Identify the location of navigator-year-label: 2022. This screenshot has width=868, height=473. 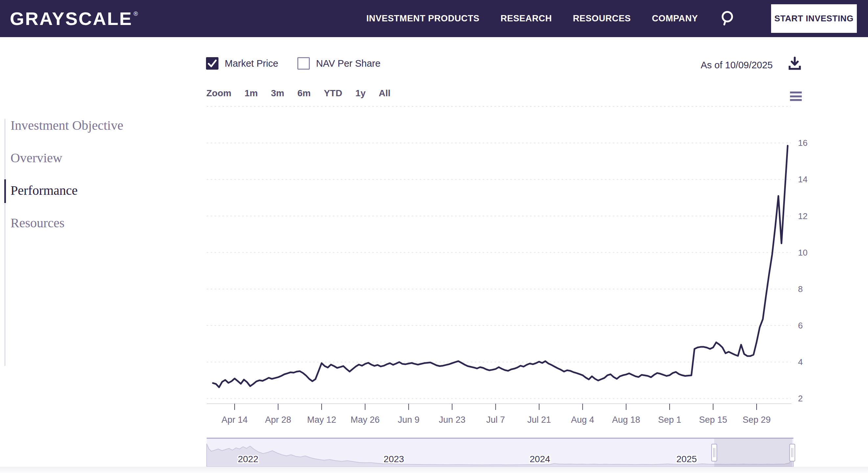
(248, 459).